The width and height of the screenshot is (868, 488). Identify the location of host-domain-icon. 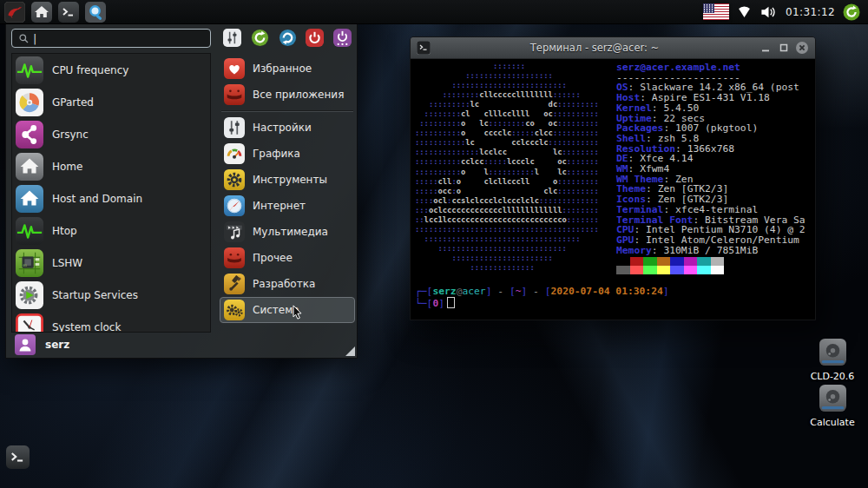
(30, 199).